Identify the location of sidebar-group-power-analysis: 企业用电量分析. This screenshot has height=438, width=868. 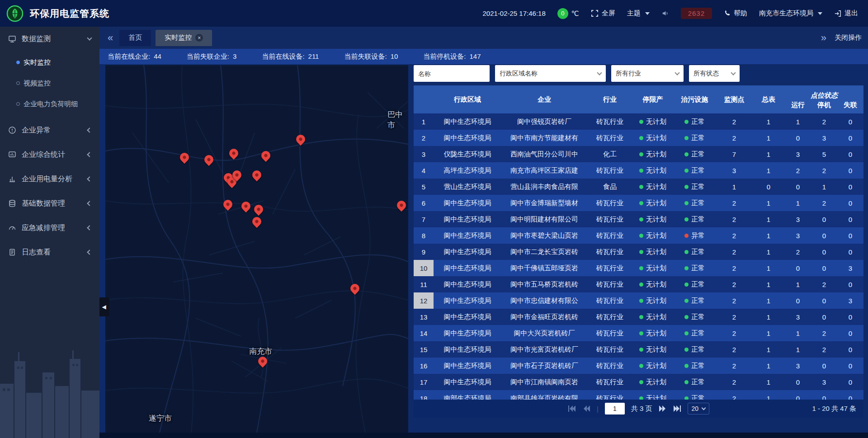
(50, 179).